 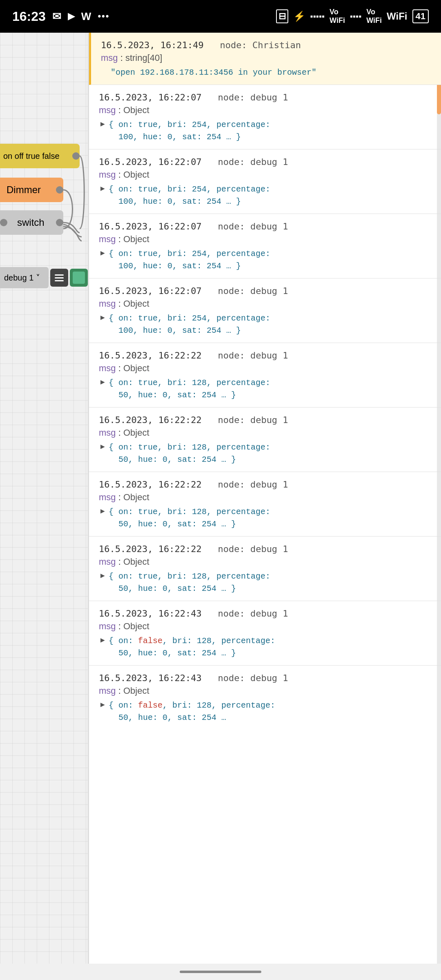 What do you see at coordinates (265, 260) in the screenshot?
I see `msg-4-content: ▶ { on: true, bri: 254, percentage: 100,…` at bounding box center [265, 260].